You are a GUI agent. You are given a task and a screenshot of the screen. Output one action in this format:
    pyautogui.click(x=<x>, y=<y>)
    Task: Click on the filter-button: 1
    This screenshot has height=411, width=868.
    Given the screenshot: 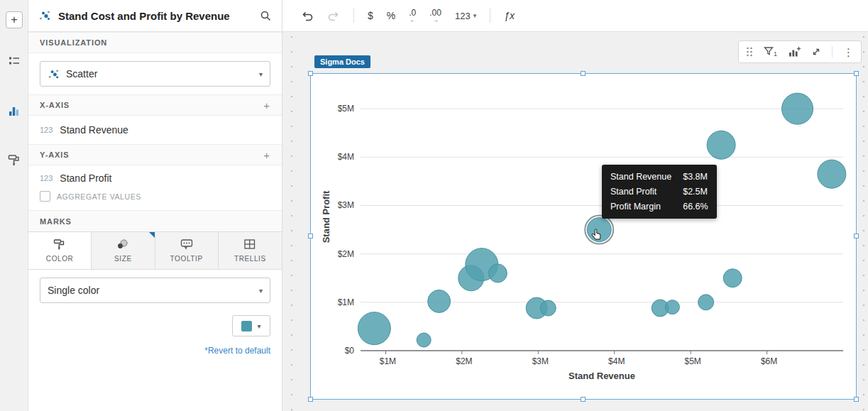 What is the action you would take?
    pyautogui.click(x=771, y=52)
    